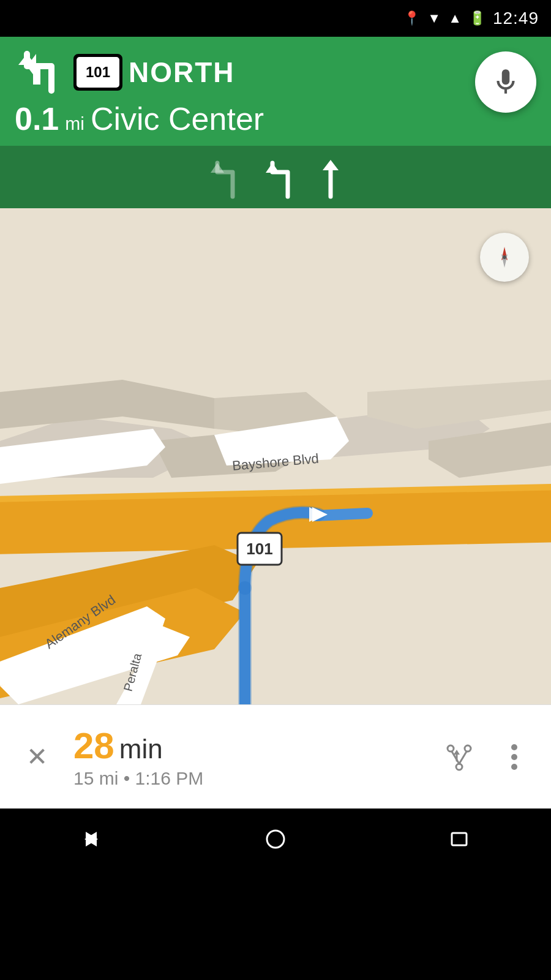 The height and width of the screenshot is (980, 551). I want to click on routes-icon, so click(459, 757).